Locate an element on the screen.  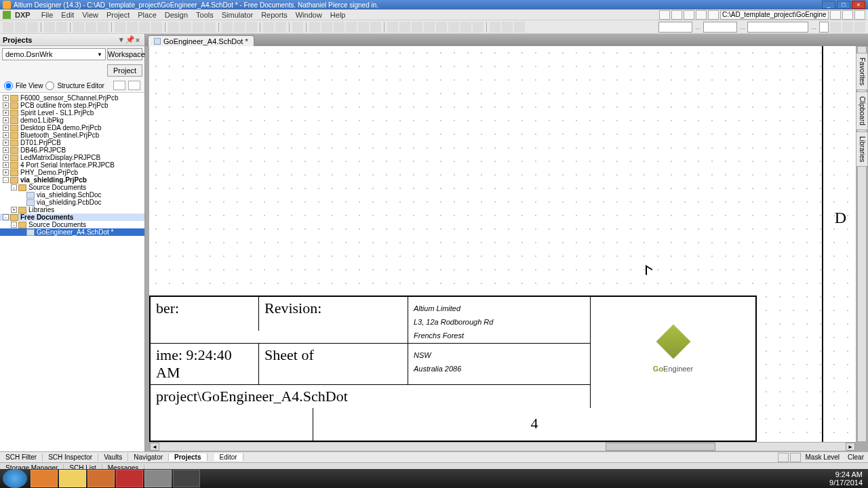
open-icon is located at coordinates (20, 27).